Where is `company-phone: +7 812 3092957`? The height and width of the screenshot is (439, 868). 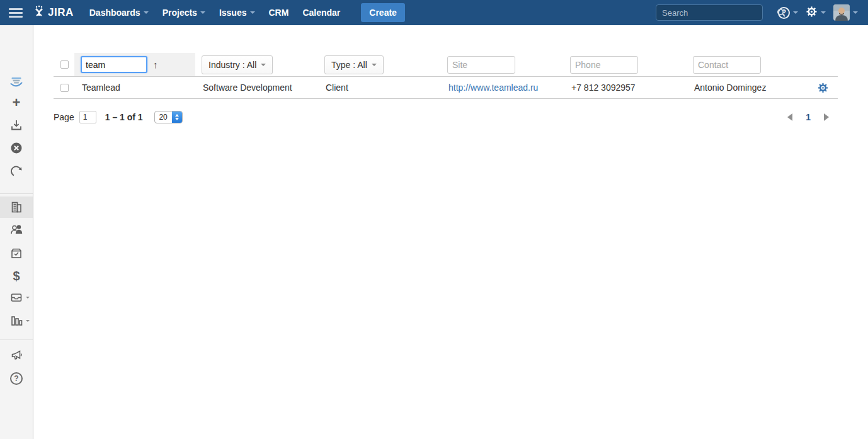
company-phone: +7 812 3092957 is located at coordinates (600, 88).